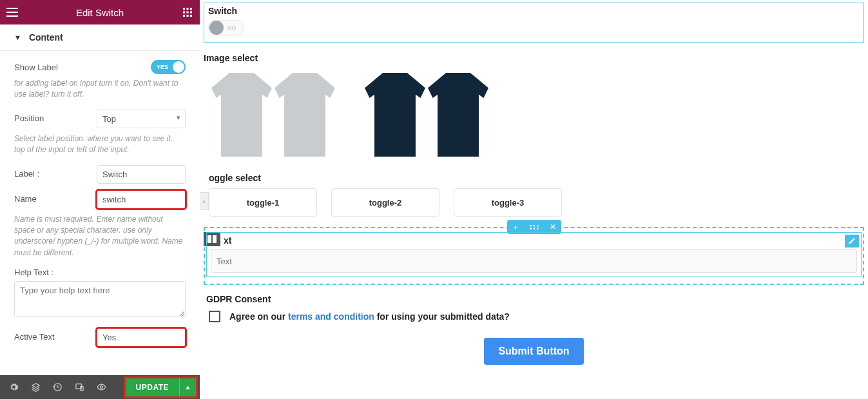 This screenshot has width=868, height=399. What do you see at coordinates (217, 28) in the screenshot?
I see `switch-knob` at bounding box center [217, 28].